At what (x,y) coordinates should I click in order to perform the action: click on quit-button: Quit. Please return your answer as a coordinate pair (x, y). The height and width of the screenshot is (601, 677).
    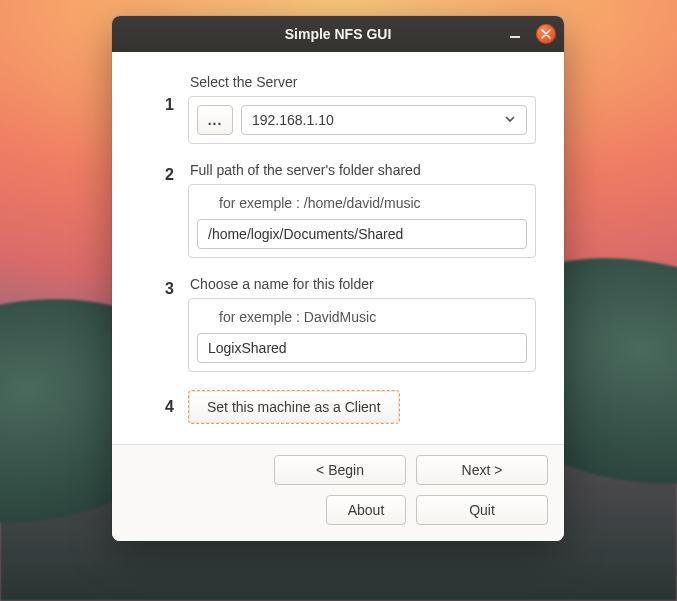
    Looking at the image, I should click on (482, 510).